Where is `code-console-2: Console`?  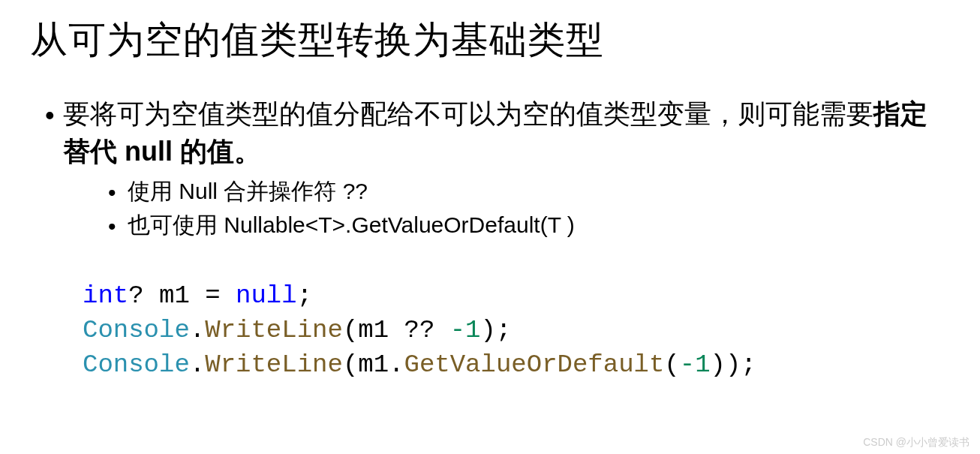
code-console-2: Console is located at coordinates (137, 365).